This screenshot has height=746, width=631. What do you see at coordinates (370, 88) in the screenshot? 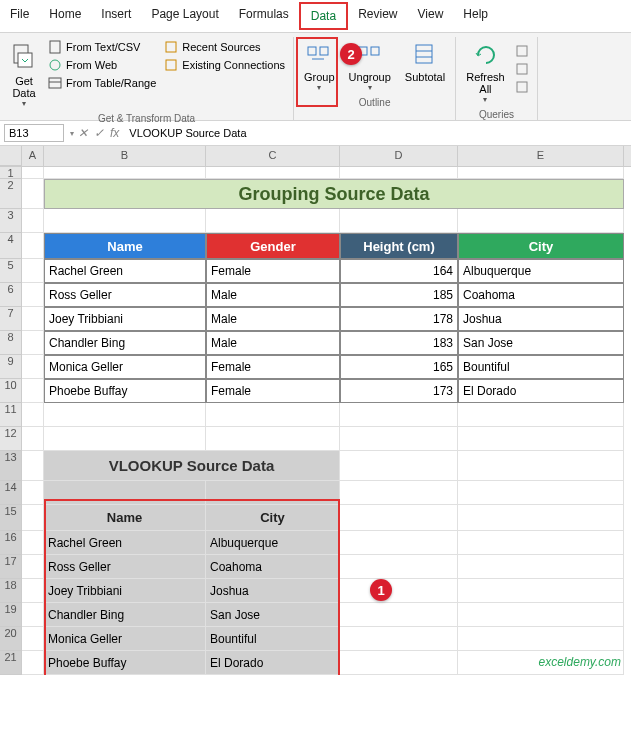
I see `chevron-down-icon: ▾` at bounding box center [370, 88].